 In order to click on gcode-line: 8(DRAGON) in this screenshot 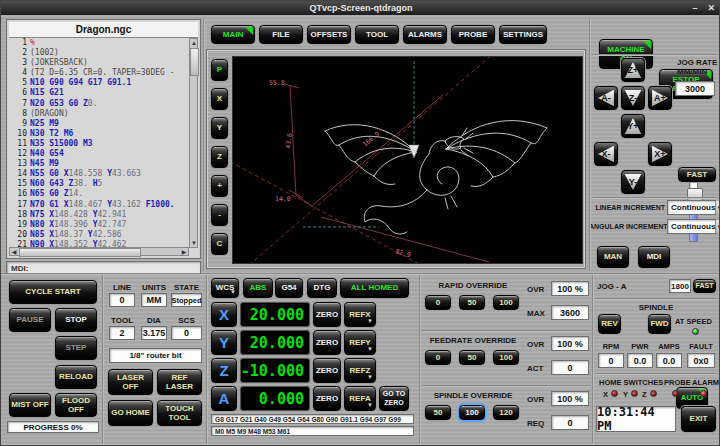, I will do `click(99, 114)`.